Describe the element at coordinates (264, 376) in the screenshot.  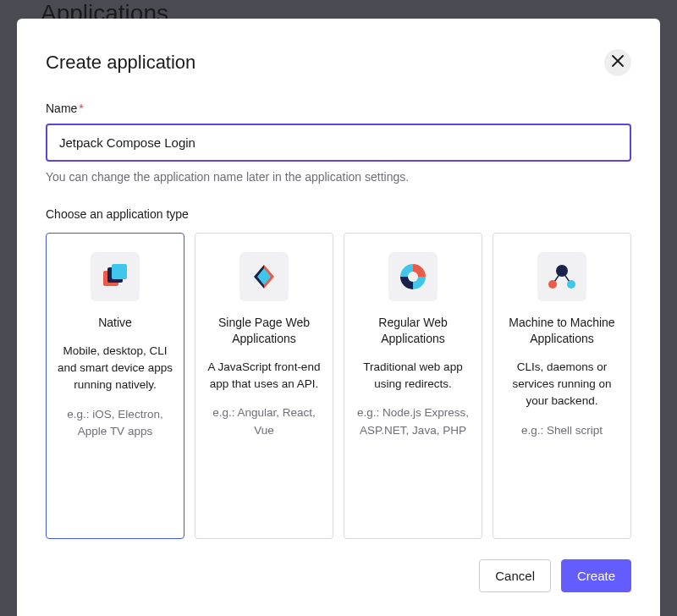
I see `type-desc: A JavaScript front-end app that uses an …` at that location.